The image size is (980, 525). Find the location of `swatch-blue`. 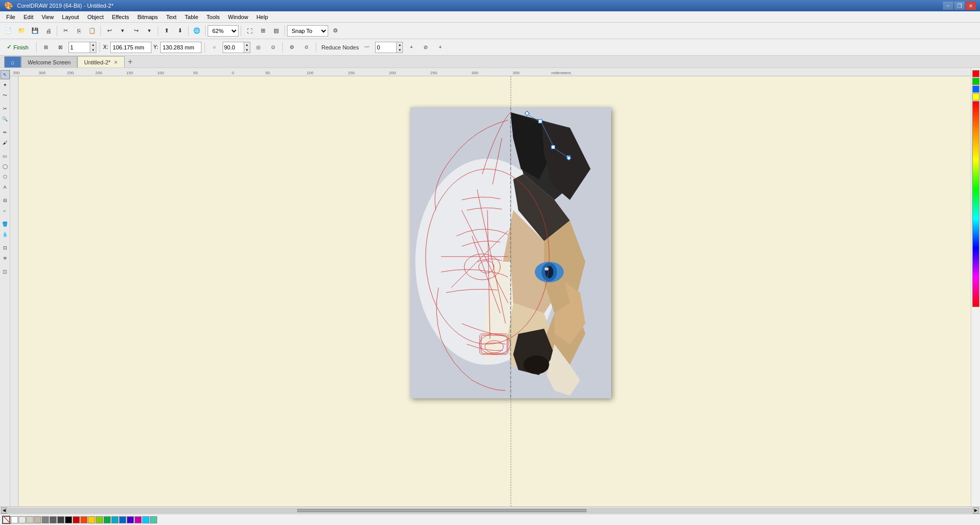

swatch-blue is located at coordinates (123, 520).